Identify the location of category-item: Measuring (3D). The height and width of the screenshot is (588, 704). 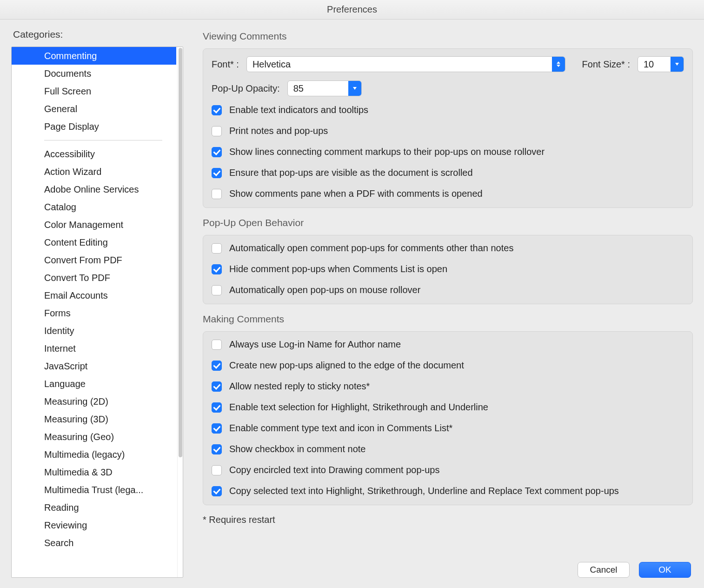
(94, 419).